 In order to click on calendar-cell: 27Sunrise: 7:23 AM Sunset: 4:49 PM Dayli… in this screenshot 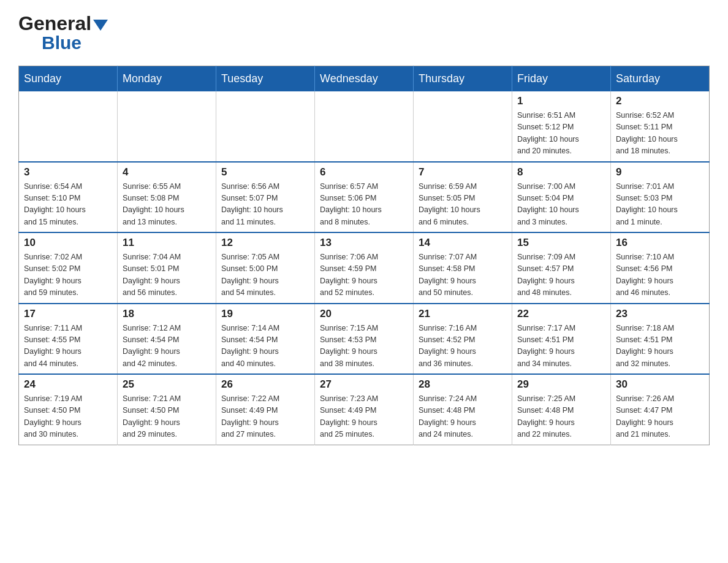, I will do `click(364, 410)`.